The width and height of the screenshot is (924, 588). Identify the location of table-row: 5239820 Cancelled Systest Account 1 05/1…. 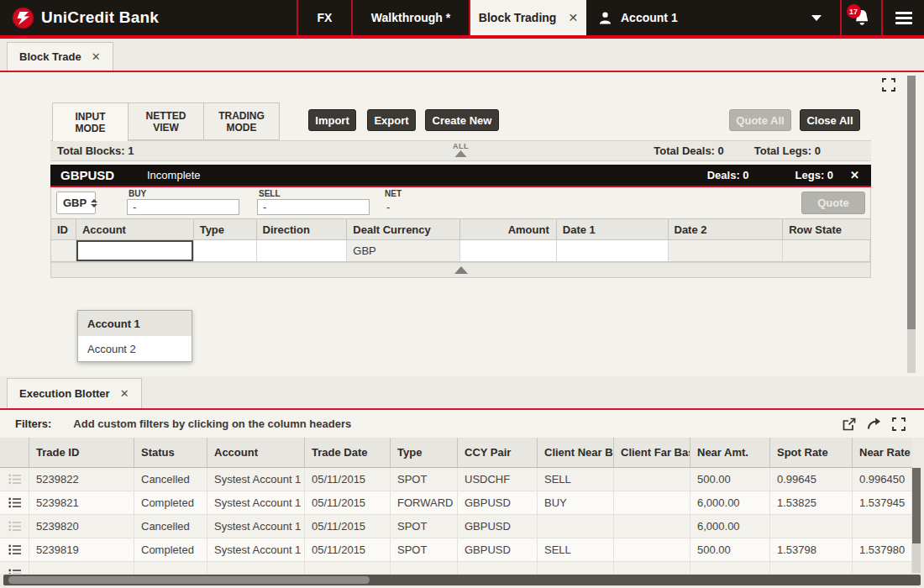
(456, 527).